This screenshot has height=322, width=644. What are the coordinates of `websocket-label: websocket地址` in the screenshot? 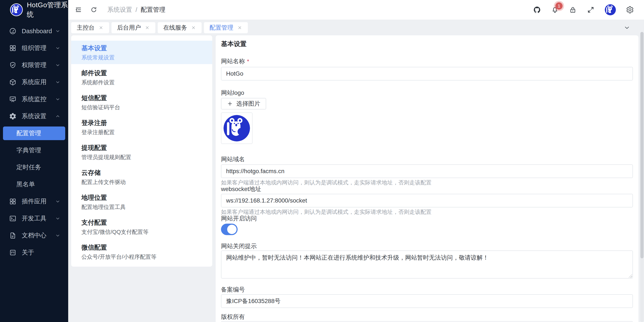 It's located at (427, 189).